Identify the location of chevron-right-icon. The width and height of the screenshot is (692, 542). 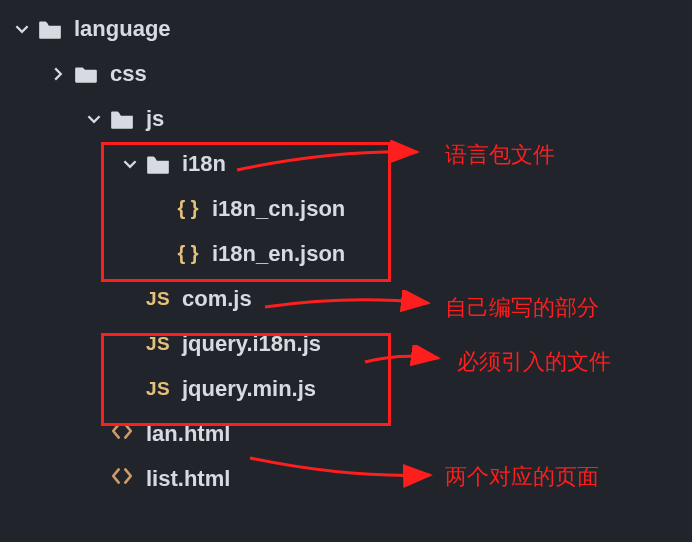
(58, 74).